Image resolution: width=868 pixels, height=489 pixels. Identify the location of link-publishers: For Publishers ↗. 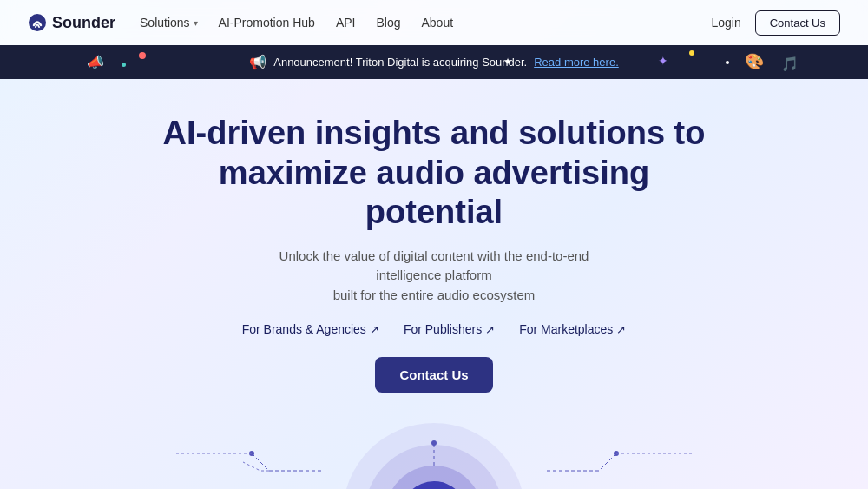
(450, 329).